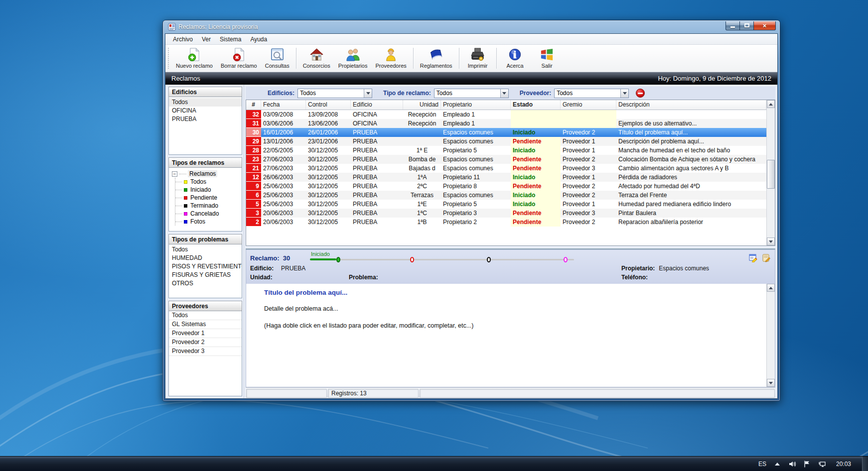 The image size is (868, 471). I want to click on scrollbar-thumb, so click(771, 174).